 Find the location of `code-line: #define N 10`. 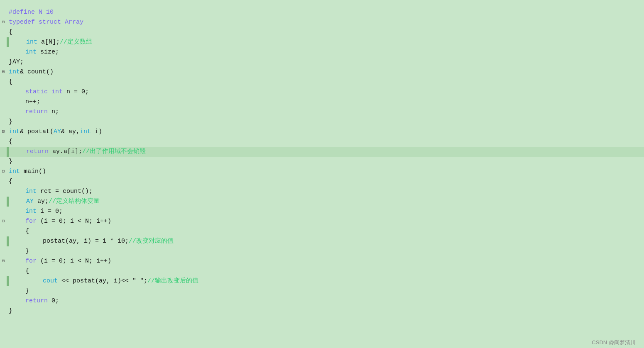

code-line: #define N 10 is located at coordinates (322, 12).